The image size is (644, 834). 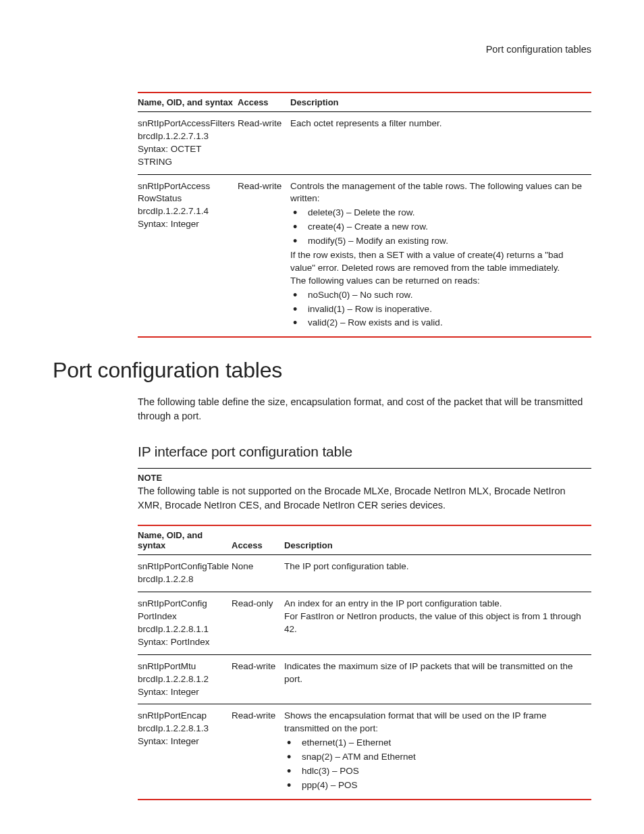 I want to click on desc-para: For FastIron or NetIron products, the va…, so click(x=436, y=623).